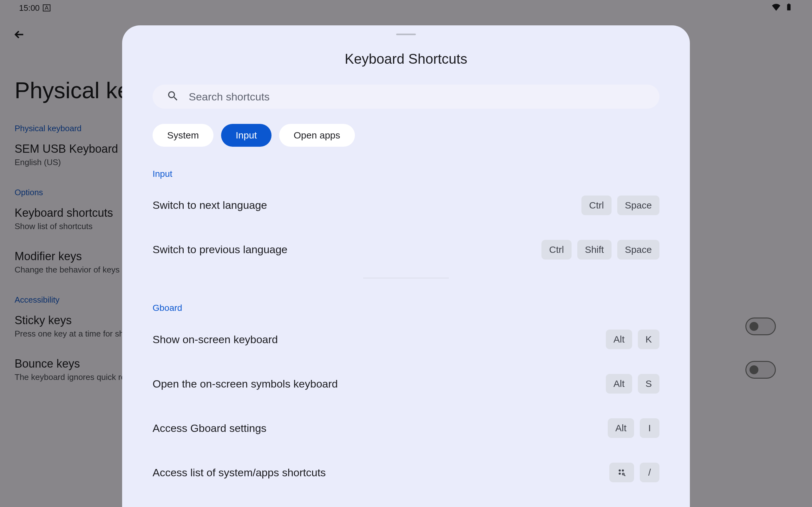  Describe the element at coordinates (239, 473) in the screenshot. I see `shortcut-label: Access list of system/apps shortcuts` at that location.